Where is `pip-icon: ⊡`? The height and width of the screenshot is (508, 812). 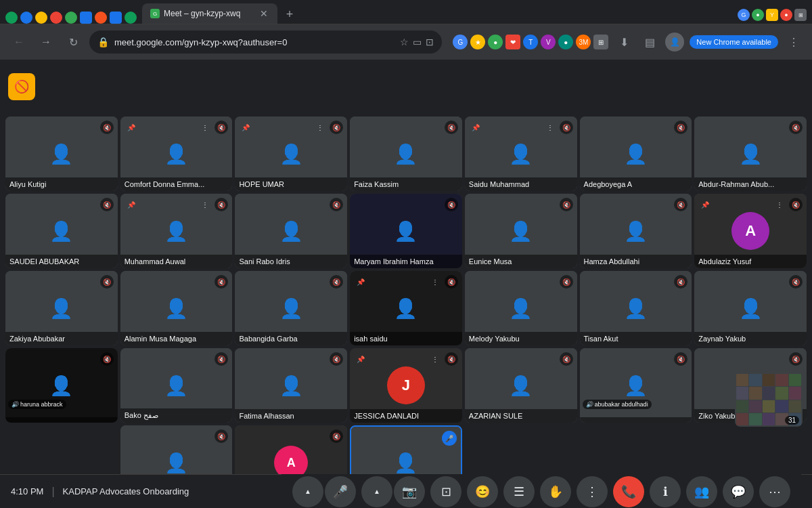
pip-icon: ⊡ is located at coordinates (430, 42).